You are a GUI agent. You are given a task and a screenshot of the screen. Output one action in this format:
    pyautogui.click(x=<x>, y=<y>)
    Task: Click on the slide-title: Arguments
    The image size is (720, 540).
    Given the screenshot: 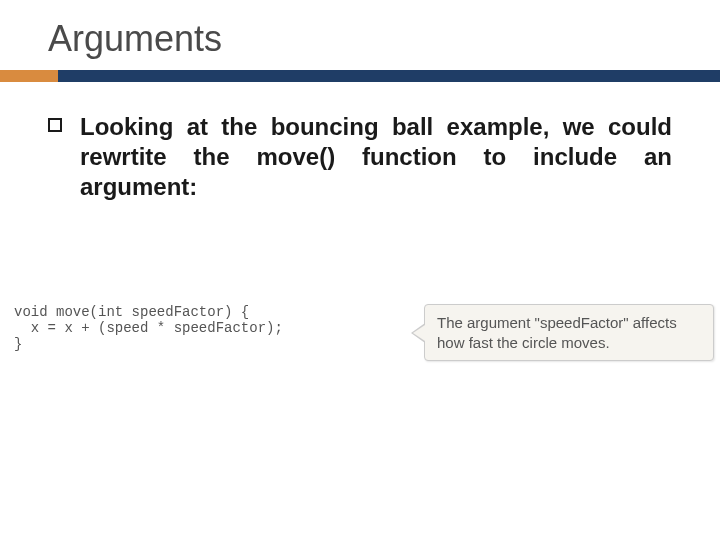 What is the action you would take?
    pyautogui.click(x=360, y=35)
    